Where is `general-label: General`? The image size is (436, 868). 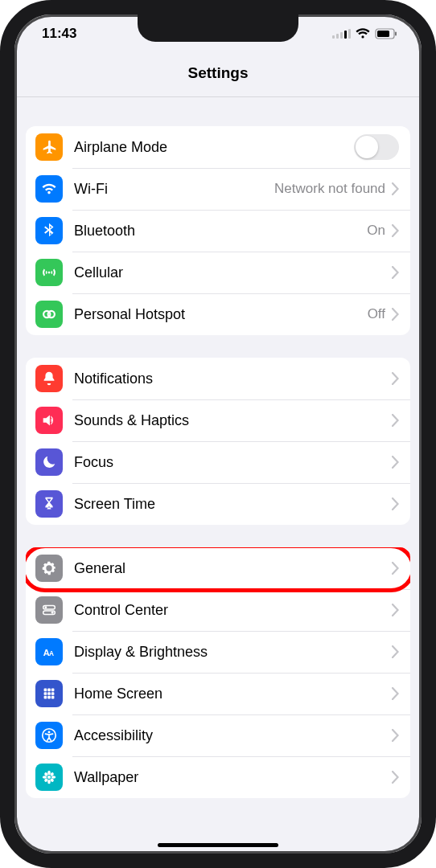 general-label: General is located at coordinates (233, 569).